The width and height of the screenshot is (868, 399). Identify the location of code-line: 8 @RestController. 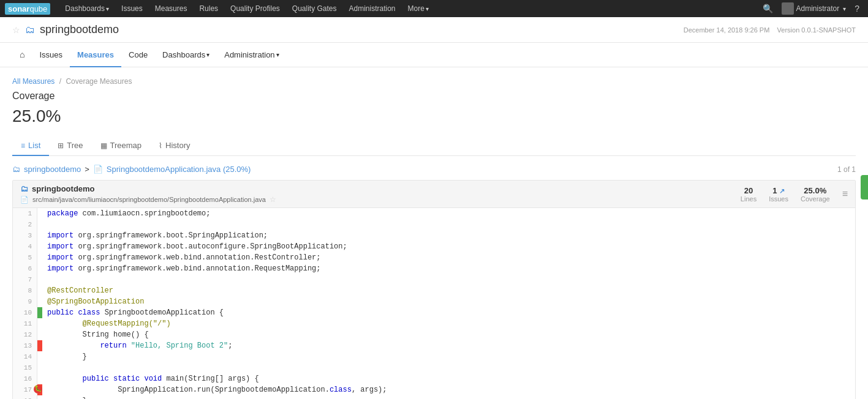
(434, 291).